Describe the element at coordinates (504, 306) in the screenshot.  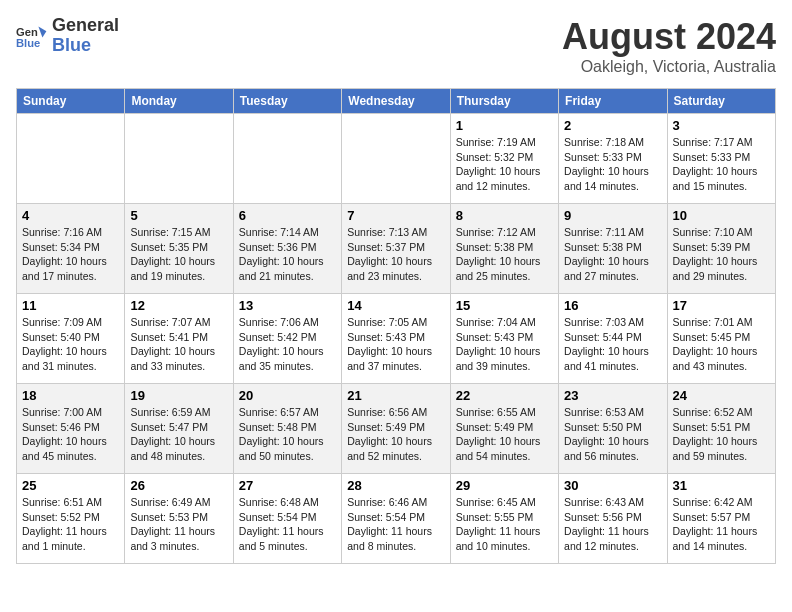
I see `day-number: 15` at that location.